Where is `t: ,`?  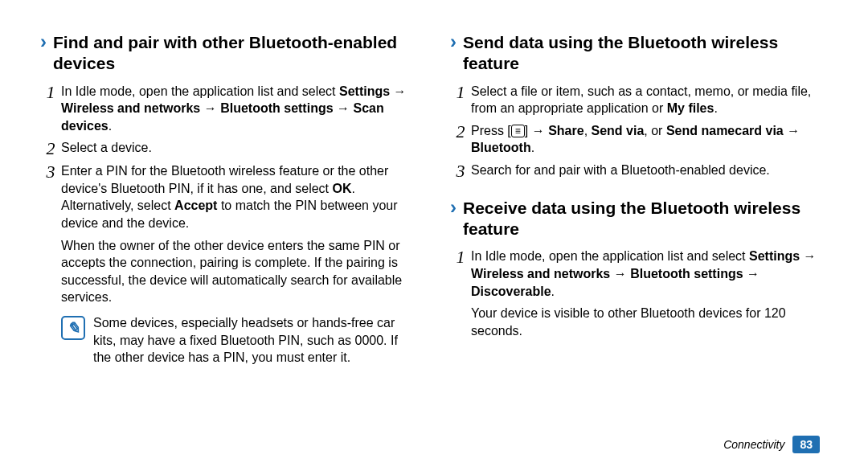 t: , is located at coordinates (588, 130).